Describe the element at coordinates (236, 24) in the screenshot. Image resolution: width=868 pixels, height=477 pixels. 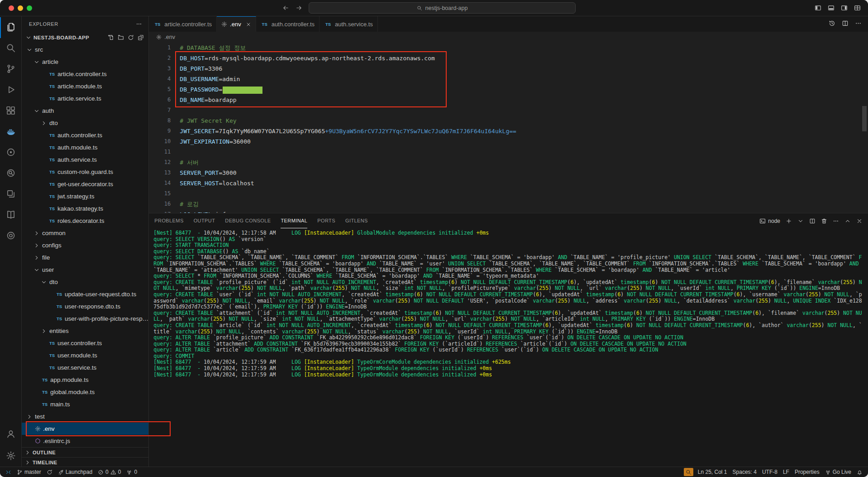
I see `tab-.env: .env` at that location.